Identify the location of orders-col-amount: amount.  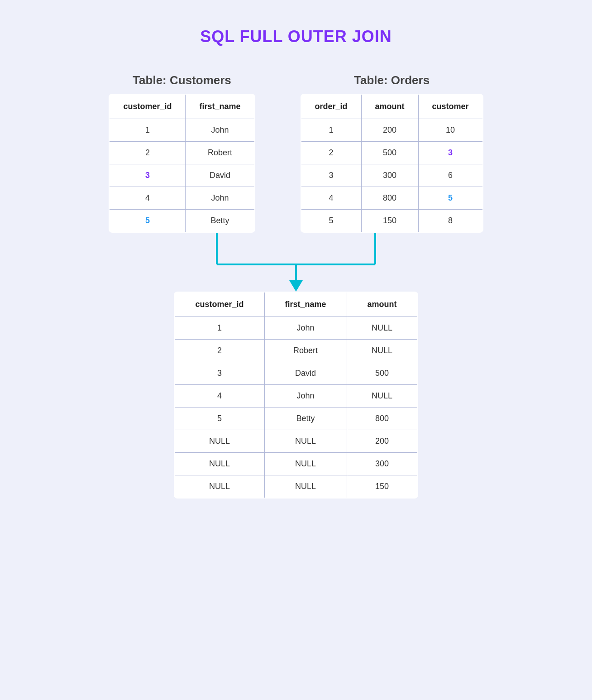
(390, 107).